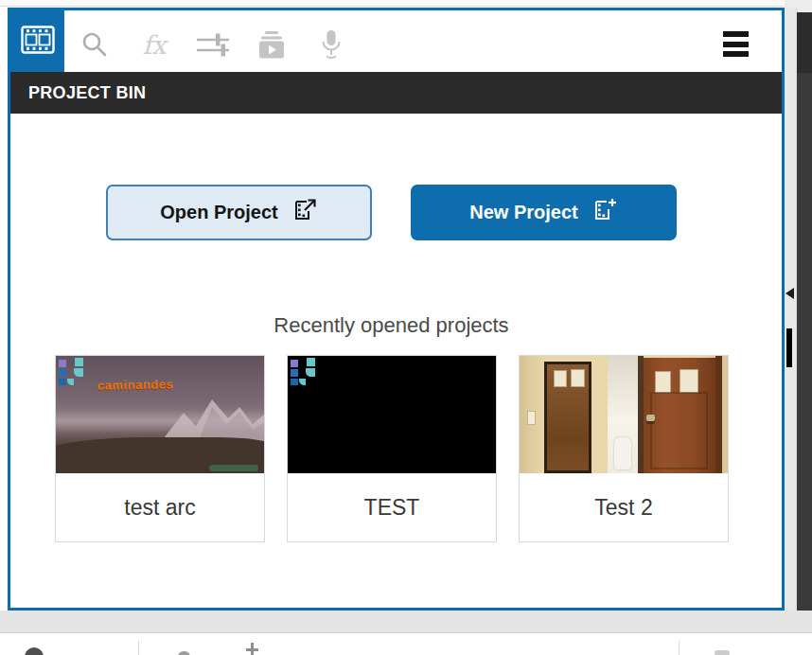  What do you see at coordinates (135, 384) in the screenshot?
I see `thumbnail-overlay-text: caminandes` at bounding box center [135, 384].